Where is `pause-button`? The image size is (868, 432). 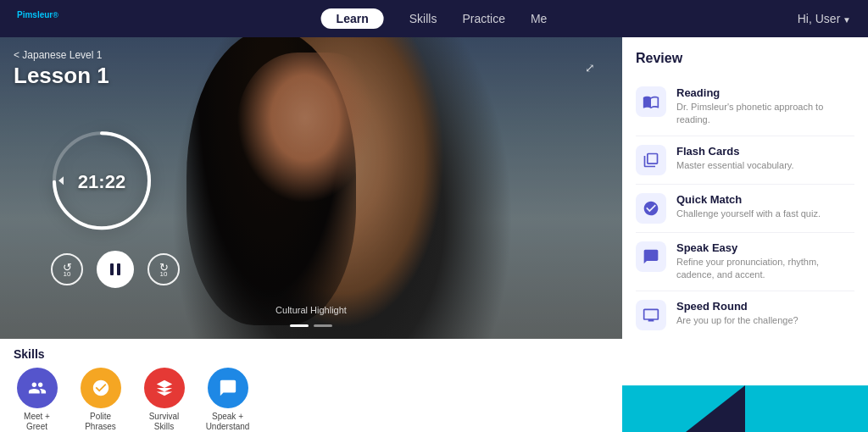 pause-button is located at coordinates (115, 269).